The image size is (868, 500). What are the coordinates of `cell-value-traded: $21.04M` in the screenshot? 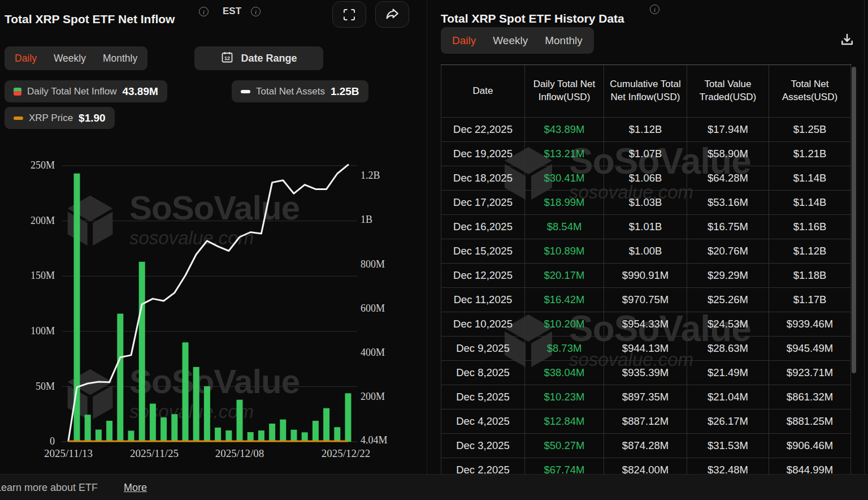 It's located at (728, 397).